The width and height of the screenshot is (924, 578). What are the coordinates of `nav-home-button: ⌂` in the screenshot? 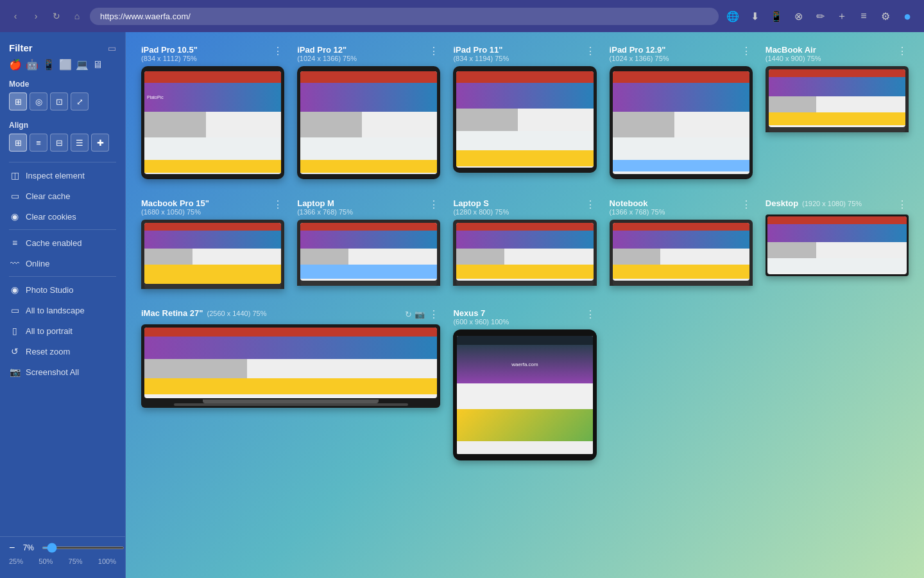 It's located at (77, 16).